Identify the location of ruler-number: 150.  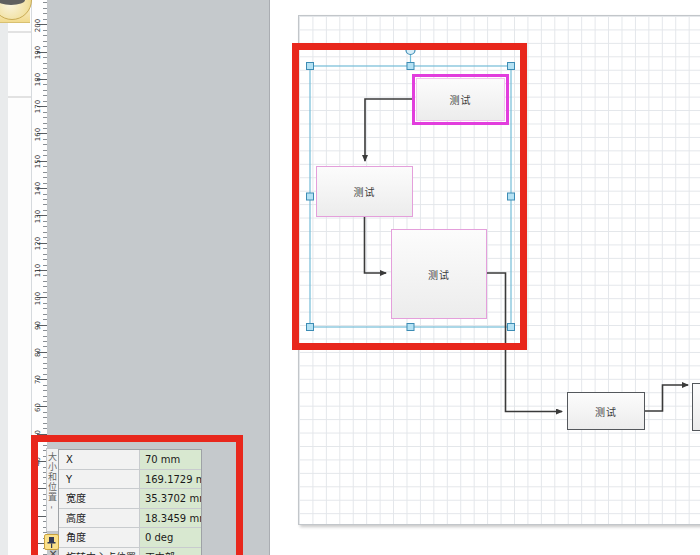
(38, 162).